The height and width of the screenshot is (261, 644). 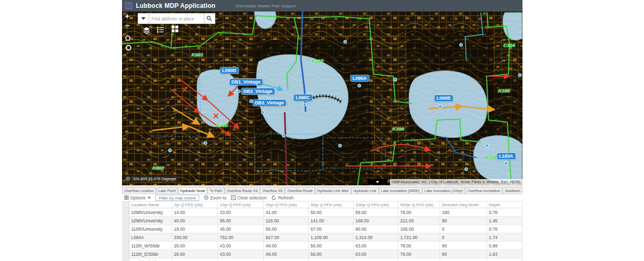 I want to click on table-cell: 52.00, so click(x=376, y=260).